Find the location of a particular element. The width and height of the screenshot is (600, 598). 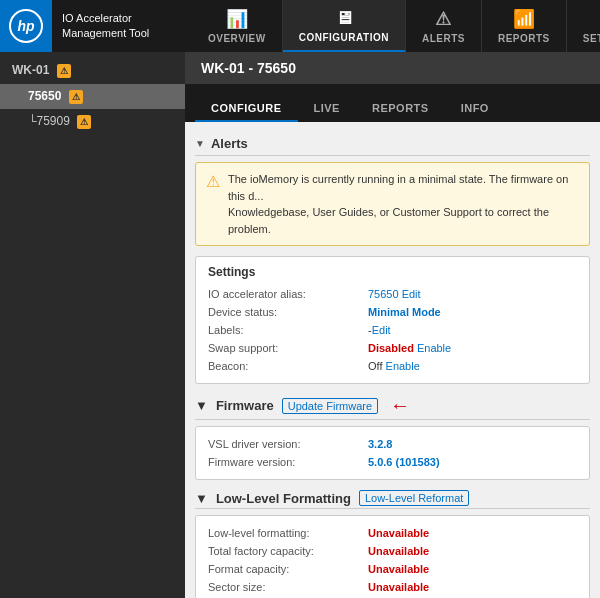

settings-section-title: Settings is located at coordinates (392, 272).